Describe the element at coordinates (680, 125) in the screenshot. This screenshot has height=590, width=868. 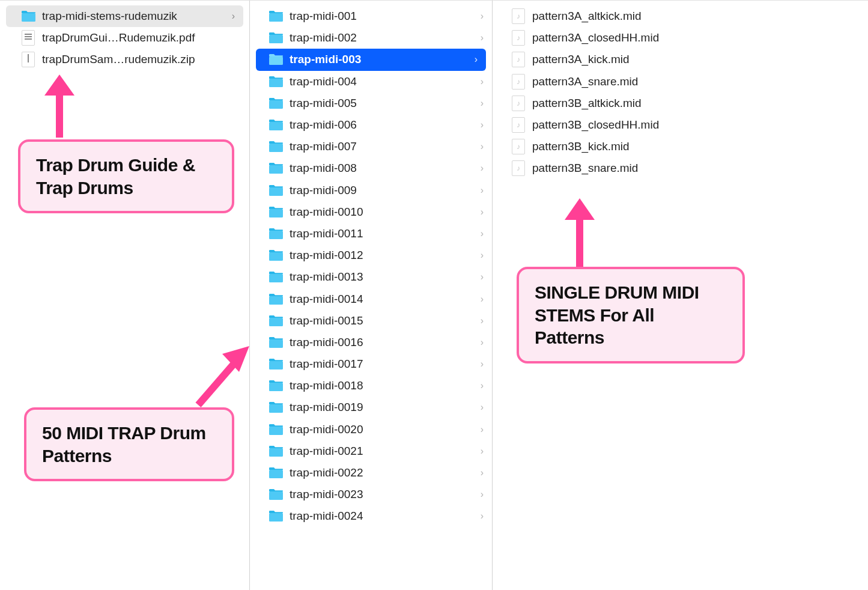
I see `file-row: pattern3B_closedHH.mid` at that location.